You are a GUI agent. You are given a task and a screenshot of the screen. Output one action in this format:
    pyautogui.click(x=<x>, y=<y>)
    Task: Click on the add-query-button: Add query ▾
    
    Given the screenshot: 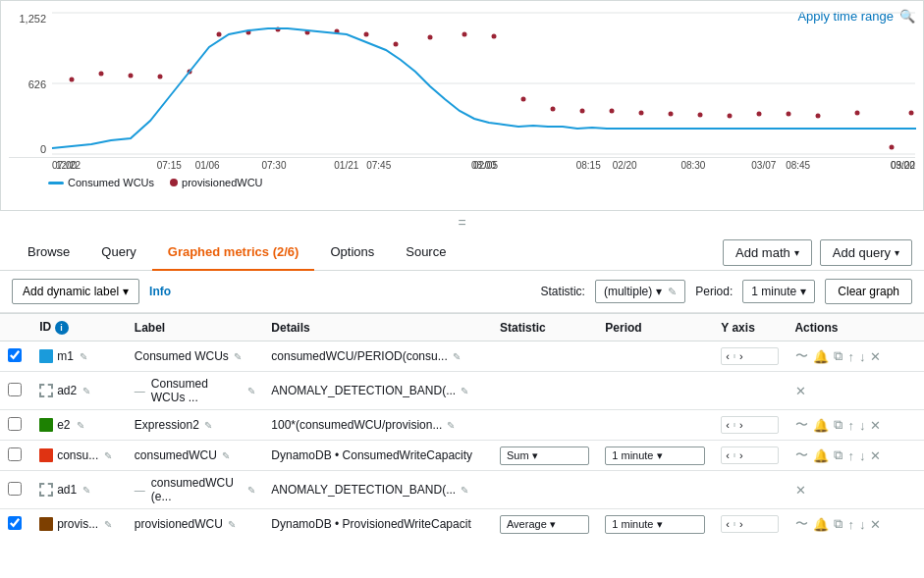 What is the action you would take?
    pyautogui.click(x=866, y=253)
    